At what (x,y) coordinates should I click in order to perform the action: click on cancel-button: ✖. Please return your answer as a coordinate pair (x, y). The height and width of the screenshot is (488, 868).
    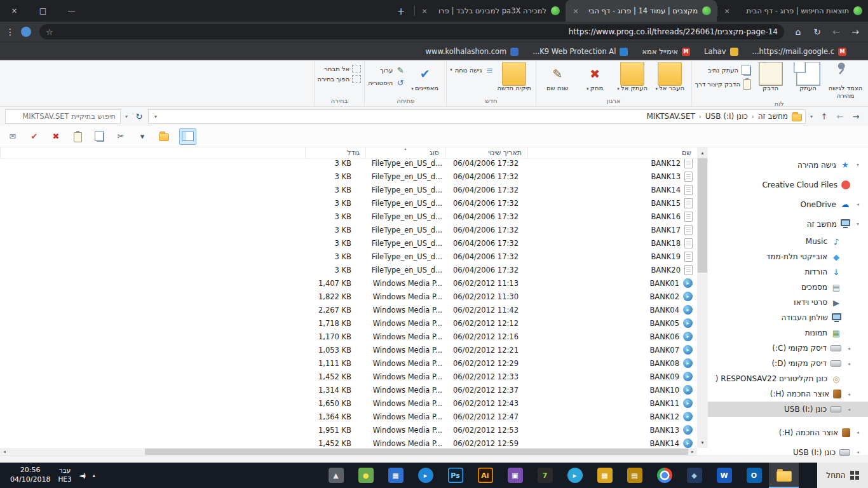
    Looking at the image, I should click on (56, 137).